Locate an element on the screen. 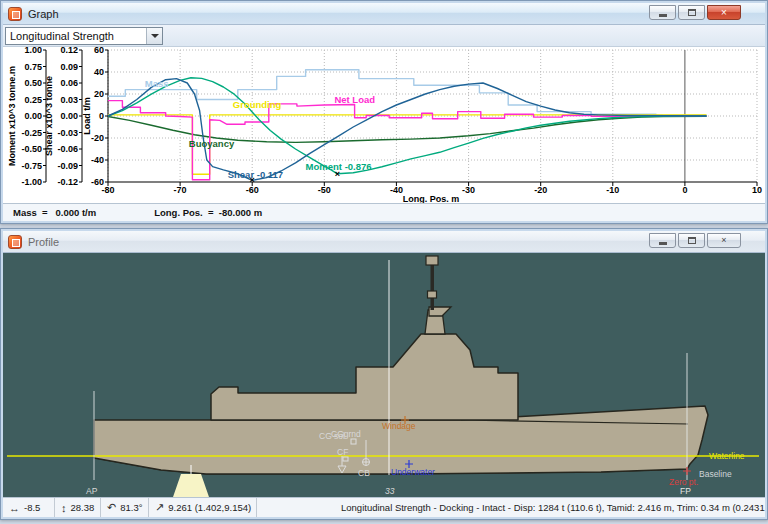 The width and height of the screenshot is (768, 524). pan-vertical-icon: ↕ is located at coordinates (64, 508).